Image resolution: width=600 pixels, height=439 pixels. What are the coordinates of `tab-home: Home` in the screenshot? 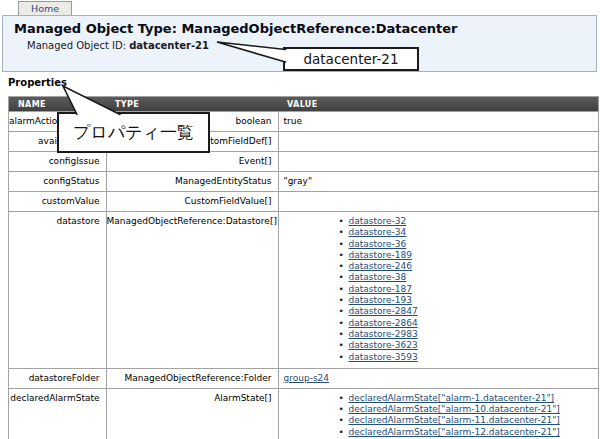 It's located at (45, 8).